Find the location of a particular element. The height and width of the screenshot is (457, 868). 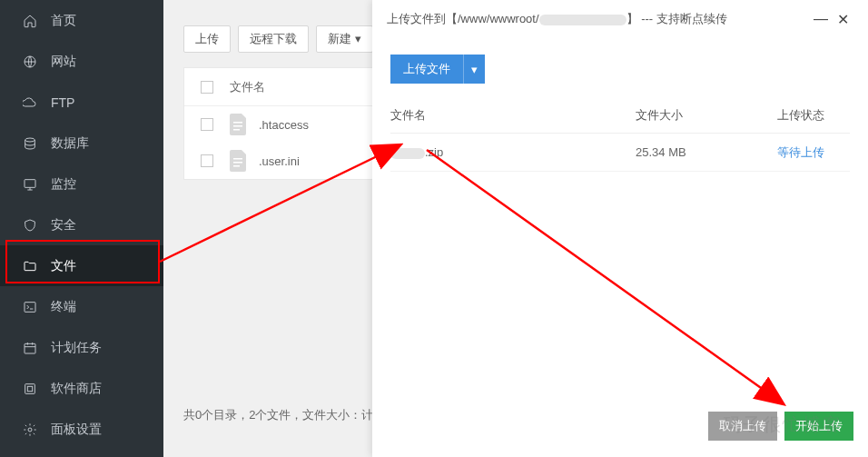

sidebar-item-monitor: 监控 is located at coordinates (82, 184).